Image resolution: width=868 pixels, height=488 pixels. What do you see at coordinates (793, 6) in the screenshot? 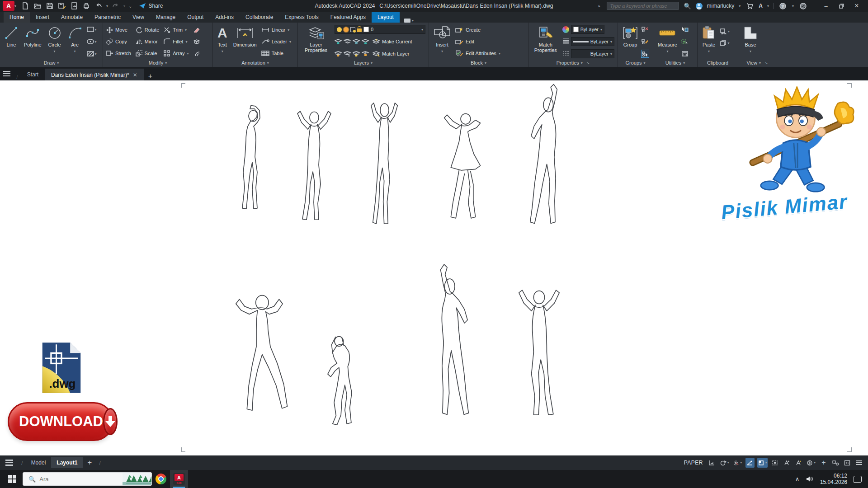
I see `help-caret-icon: ▾` at bounding box center [793, 6].